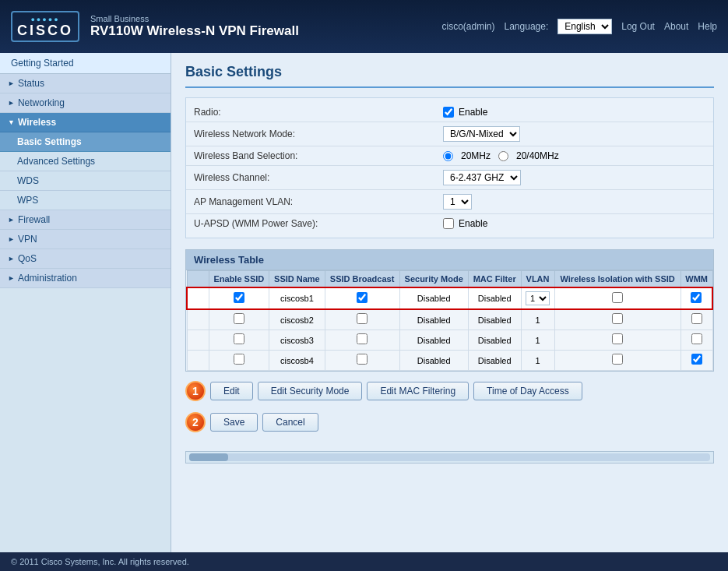 The image size is (728, 571). Describe the element at coordinates (617, 298) in the screenshot. I see `row1-isolation-checkbox` at that location.